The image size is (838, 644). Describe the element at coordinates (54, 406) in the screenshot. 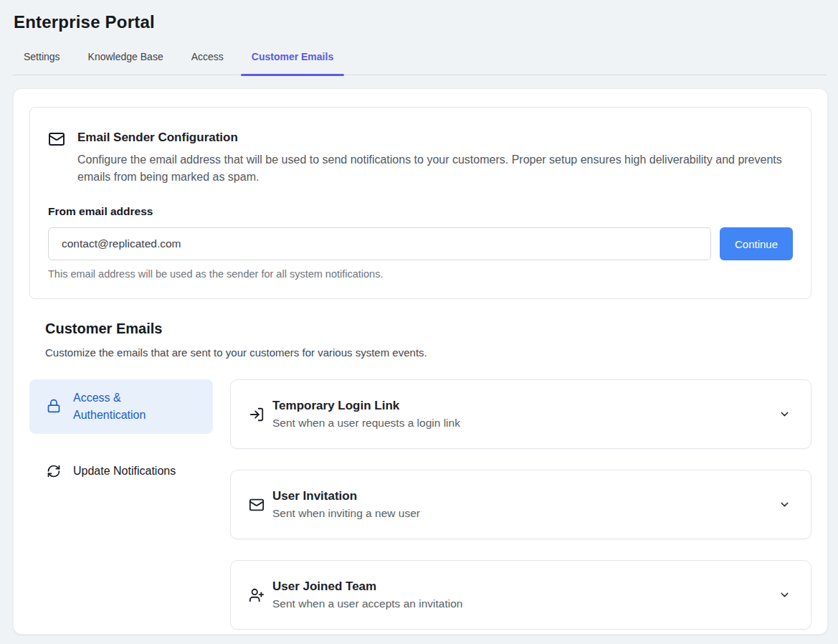

I see `lock-icon` at that location.